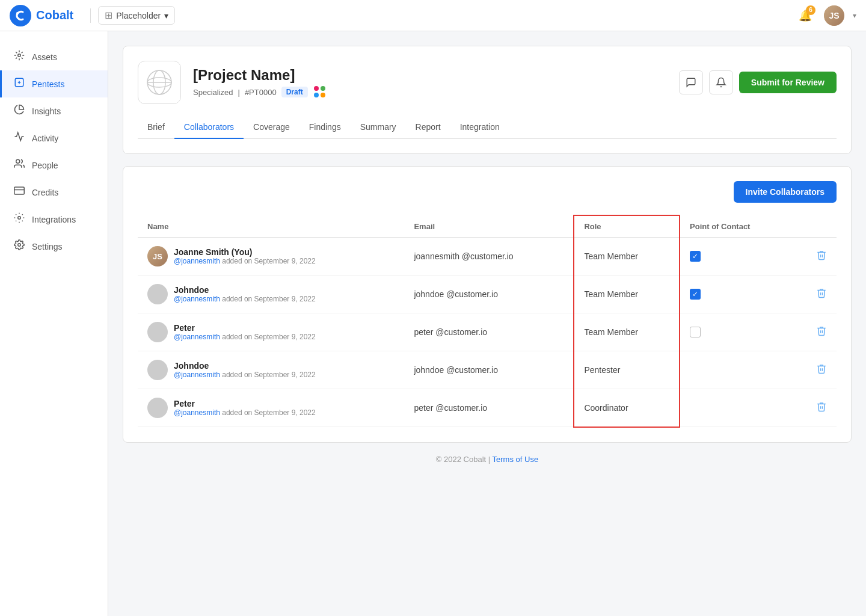 This screenshot has height=616, width=866. What do you see at coordinates (260, 75) in the screenshot?
I see `project-name: [Project Name]` at bounding box center [260, 75].